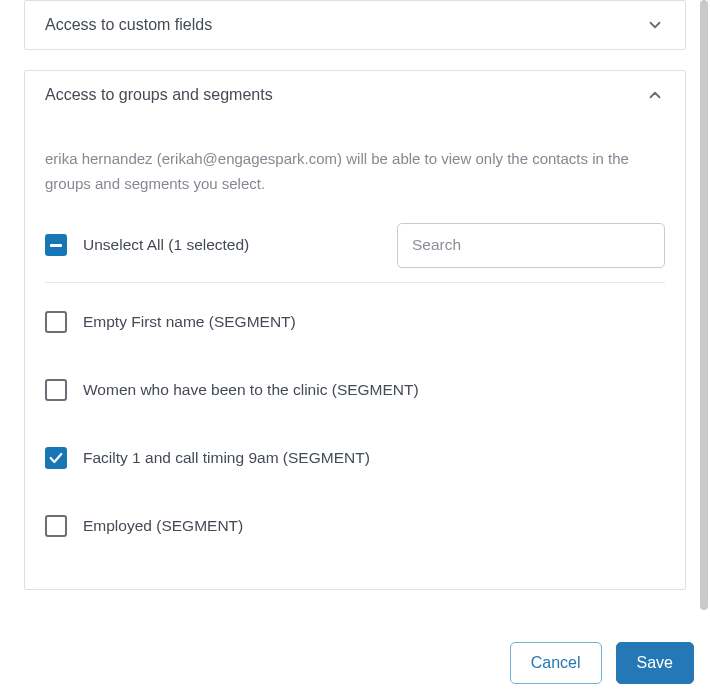 This screenshot has height=690, width=710. Describe the element at coordinates (56, 246) in the screenshot. I see `indeterminate-icon` at that location.